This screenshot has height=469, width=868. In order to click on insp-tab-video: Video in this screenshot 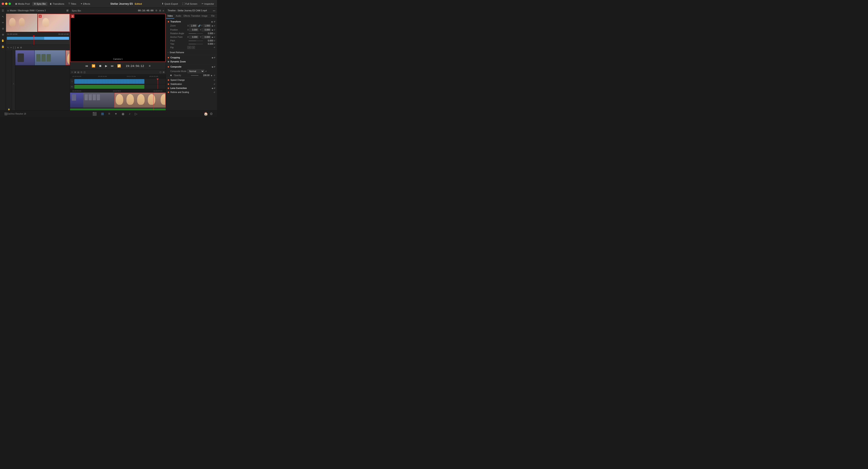, I will do `click(170, 16)`.